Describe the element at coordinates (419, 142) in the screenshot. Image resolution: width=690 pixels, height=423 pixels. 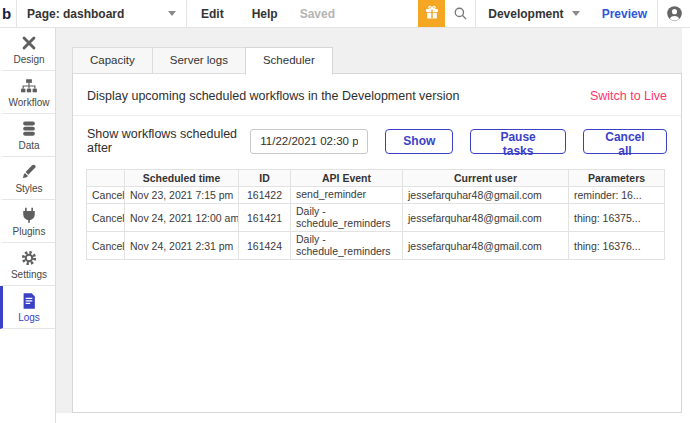
I see `show-button: Show` at that location.